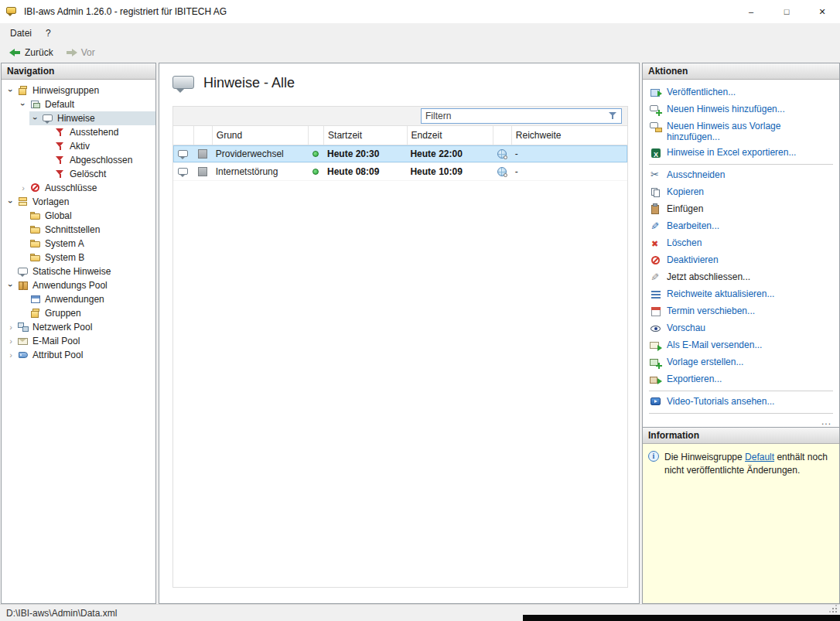  I want to click on default-group-link: Default, so click(760, 457).